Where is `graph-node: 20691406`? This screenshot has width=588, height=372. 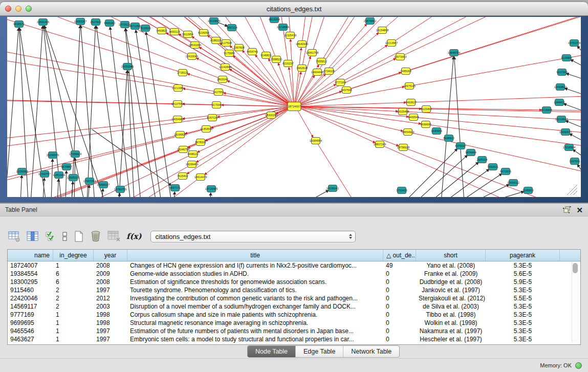 graph-node: 20691406 is located at coordinates (43, 23).